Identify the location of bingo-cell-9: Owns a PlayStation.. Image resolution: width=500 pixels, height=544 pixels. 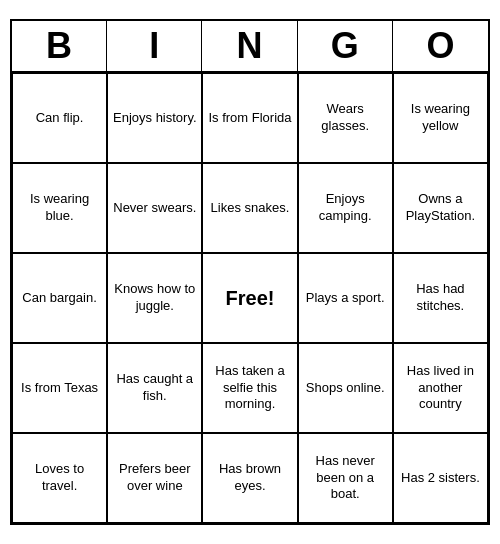
(440, 208).